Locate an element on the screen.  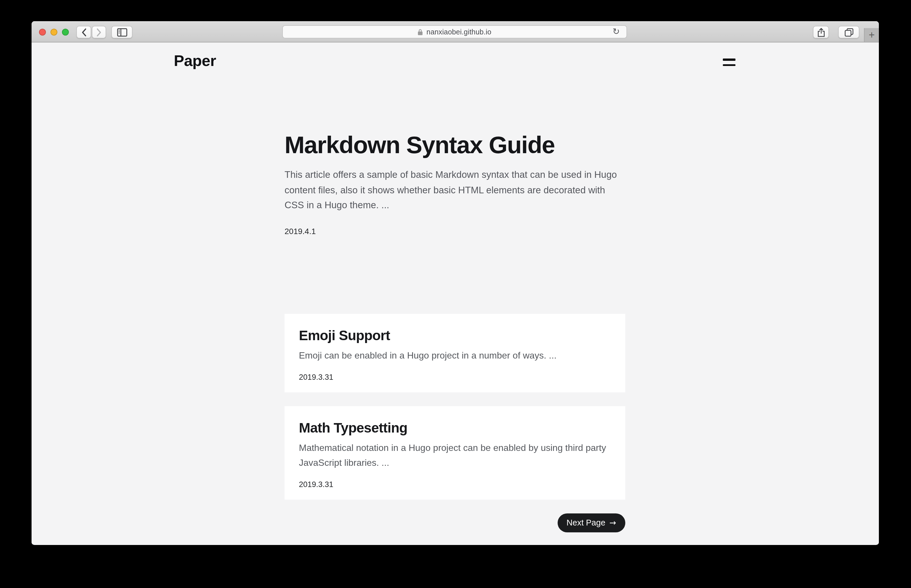
sidebar-icon is located at coordinates (122, 32).